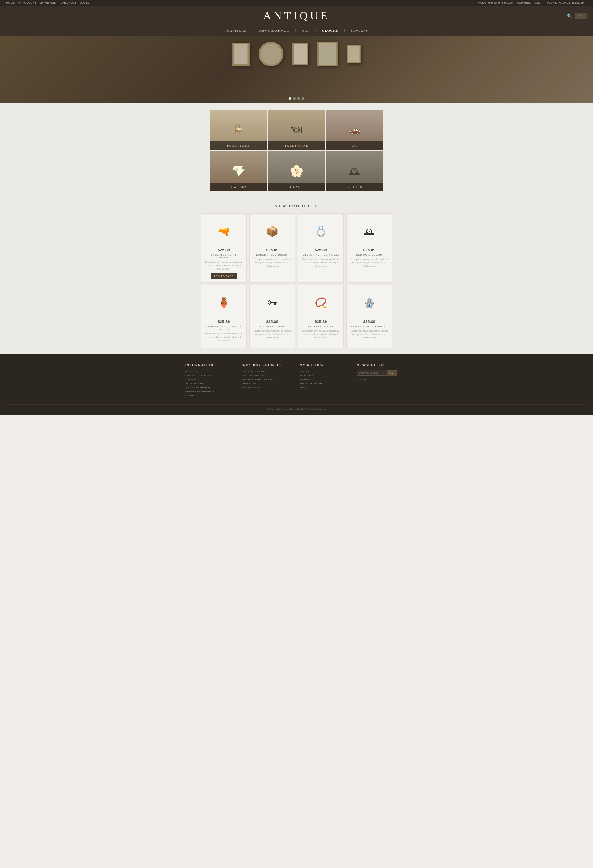 The height and width of the screenshot is (868, 593). What do you see at coordinates (211, 395) in the screenshot?
I see `footer-contact: CONTACT` at bounding box center [211, 395].